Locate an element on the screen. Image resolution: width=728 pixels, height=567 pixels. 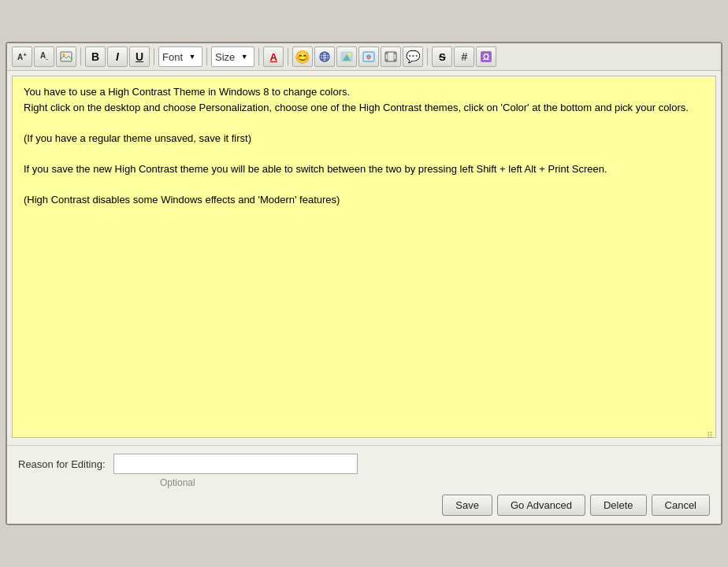
link-button is located at coordinates (325, 57).